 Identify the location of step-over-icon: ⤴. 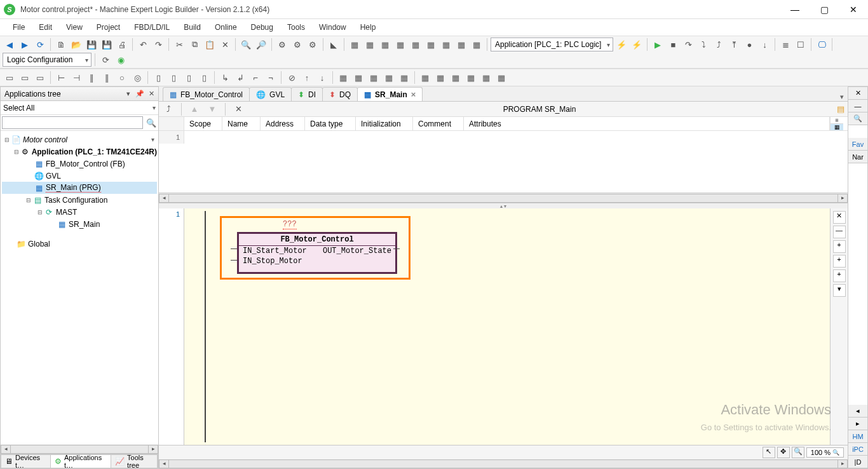
(719, 44).